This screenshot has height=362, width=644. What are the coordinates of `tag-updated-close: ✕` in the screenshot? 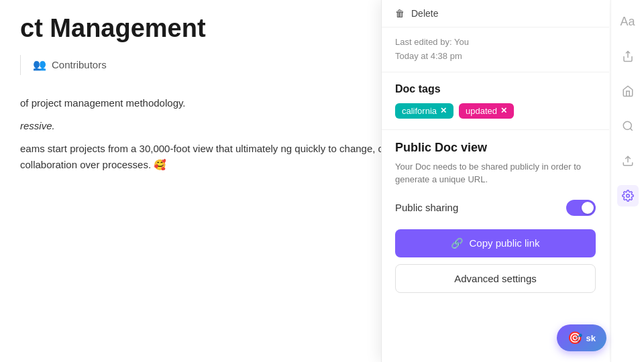 It's located at (504, 111).